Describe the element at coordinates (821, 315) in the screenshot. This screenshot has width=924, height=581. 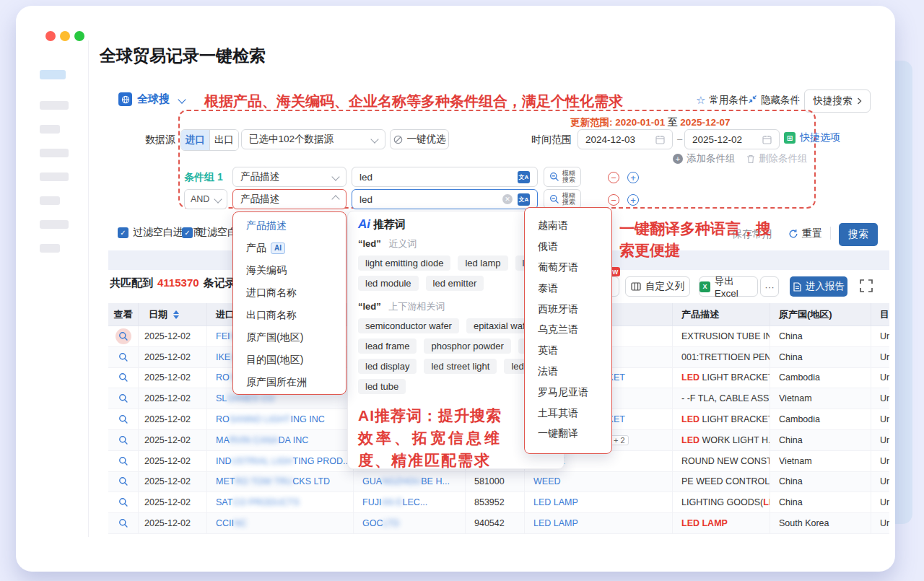
I see `col-origin: 原产国(地区)` at that location.